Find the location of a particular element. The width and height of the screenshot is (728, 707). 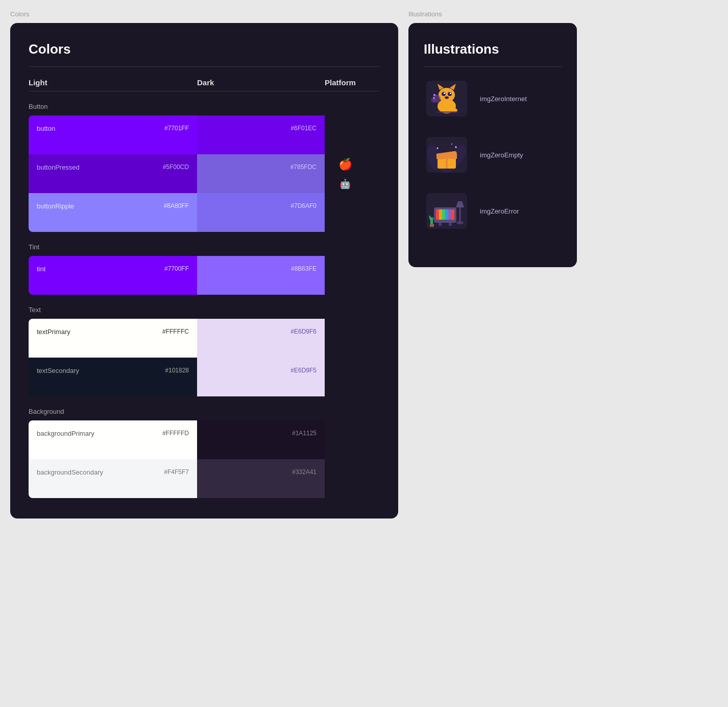

illus-name-internet: imgZeroInternet is located at coordinates (503, 99).